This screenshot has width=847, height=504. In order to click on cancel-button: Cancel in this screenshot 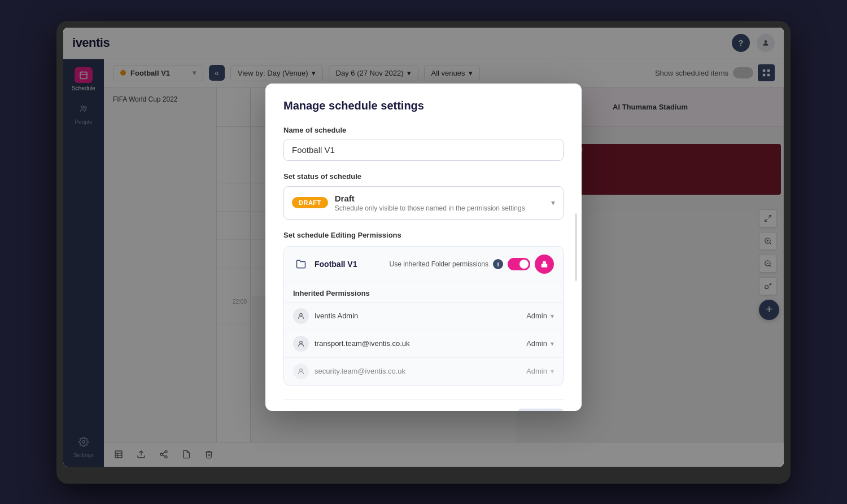, I will do `click(490, 410)`.